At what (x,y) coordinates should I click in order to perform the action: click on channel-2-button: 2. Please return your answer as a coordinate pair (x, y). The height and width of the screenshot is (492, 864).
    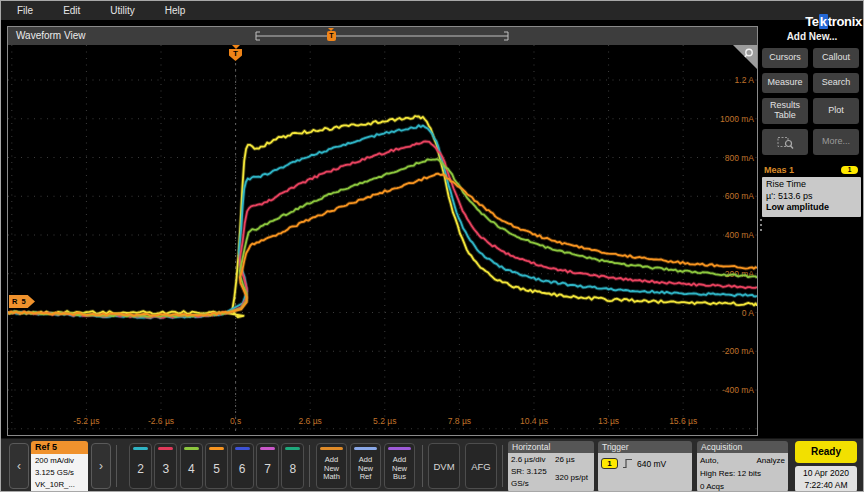
    Looking at the image, I should click on (140, 466).